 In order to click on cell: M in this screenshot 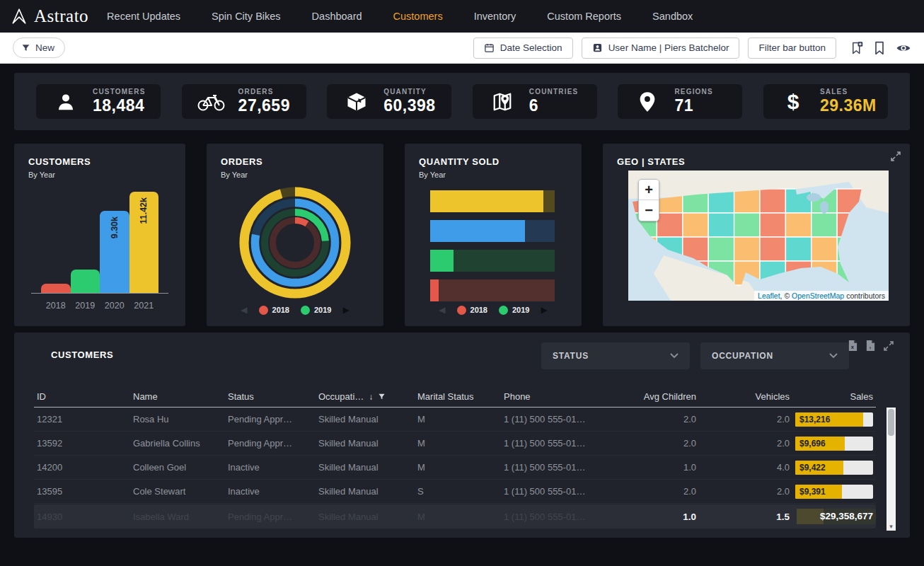, I will do `click(458, 419)`.